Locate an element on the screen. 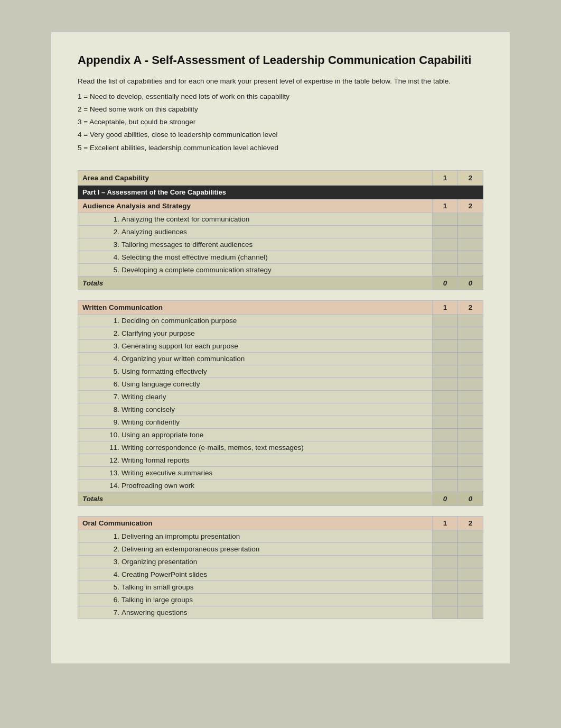  section-oral-header: Oral Communication 1 2 is located at coordinates (281, 523).